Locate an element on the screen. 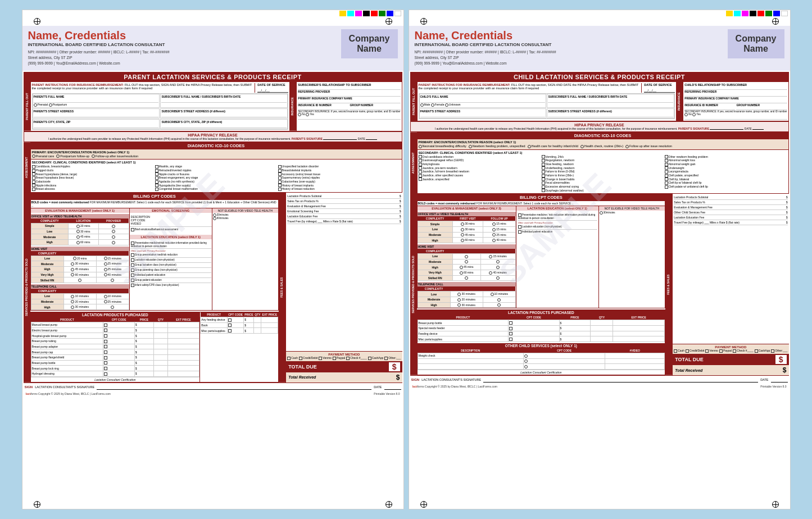  ed-item6: Individual patient education is located at coordinates (171, 275).